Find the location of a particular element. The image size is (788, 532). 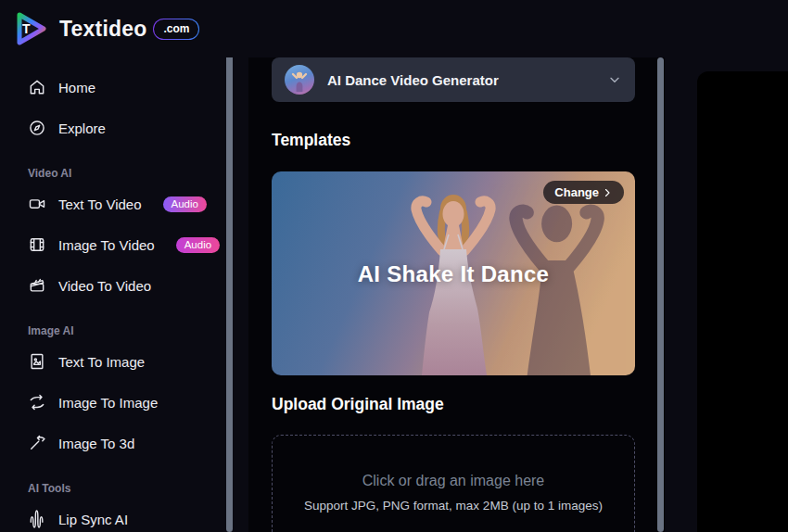

main-scrollbar is located at coordinates (660, 295).